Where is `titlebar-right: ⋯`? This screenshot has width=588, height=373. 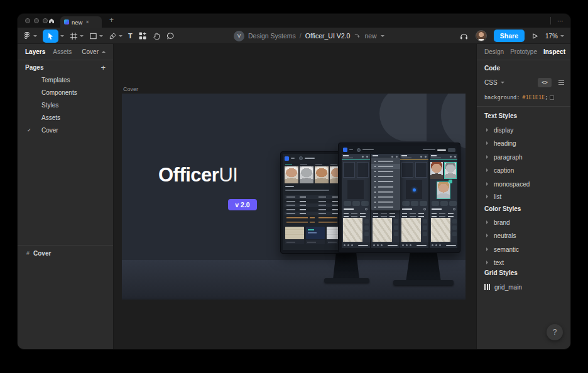 titlebar-right: ⋯ is located at coordinates (557, 21).